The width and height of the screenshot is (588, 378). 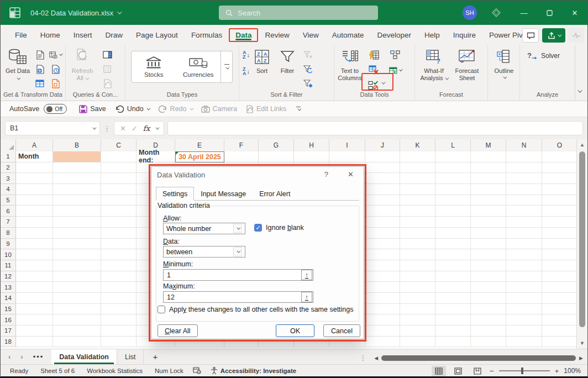 I want to click on cell-O6, so click(x=560, y=211).